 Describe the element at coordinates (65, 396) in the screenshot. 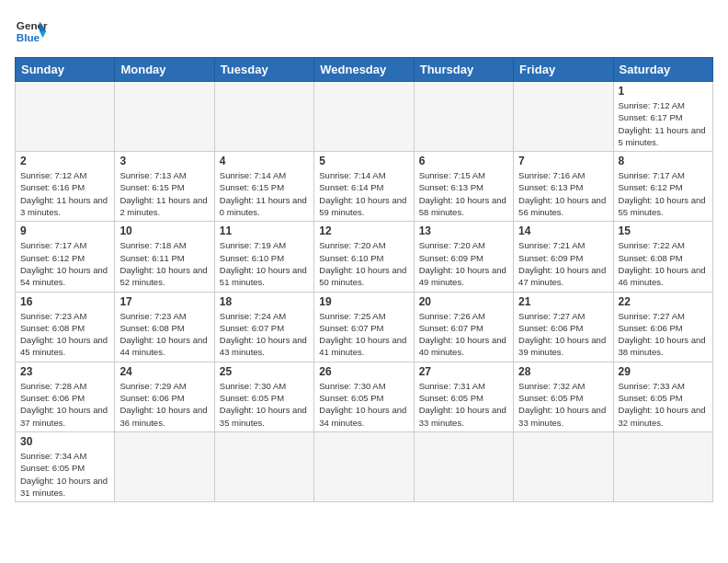

I see `calendar-cell: 23Sunrise: 7:28 AM Sunset: 6:06 PM Dayli…` at that location.